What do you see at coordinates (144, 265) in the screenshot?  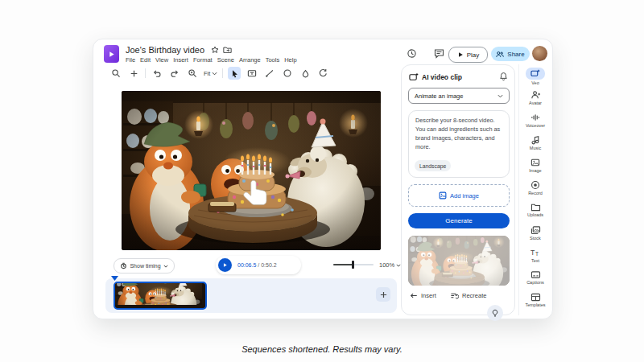 I see `show-timing-dropdown: Show timing` at bounding box center [144, 265].